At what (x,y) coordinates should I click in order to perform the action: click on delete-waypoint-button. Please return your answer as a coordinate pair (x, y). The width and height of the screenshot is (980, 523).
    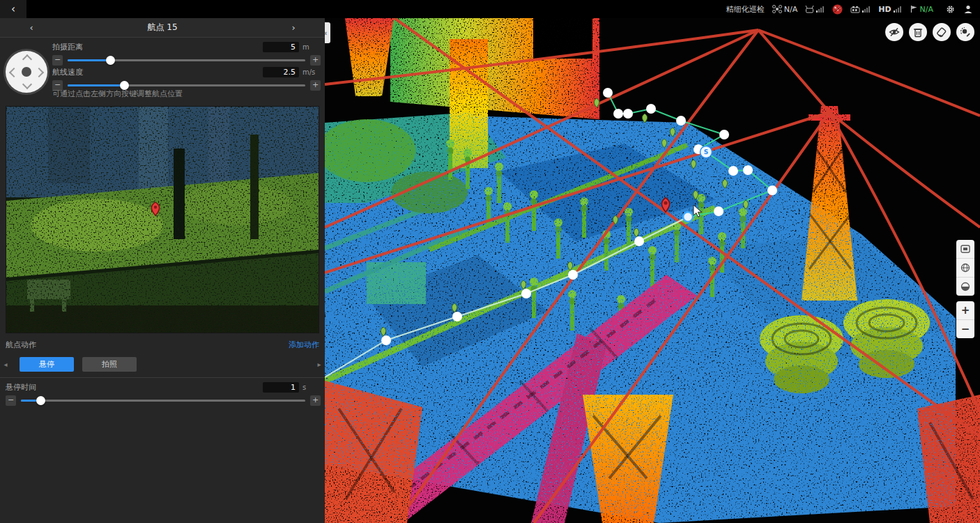
    Looking at the image, I should click on (918, 32).